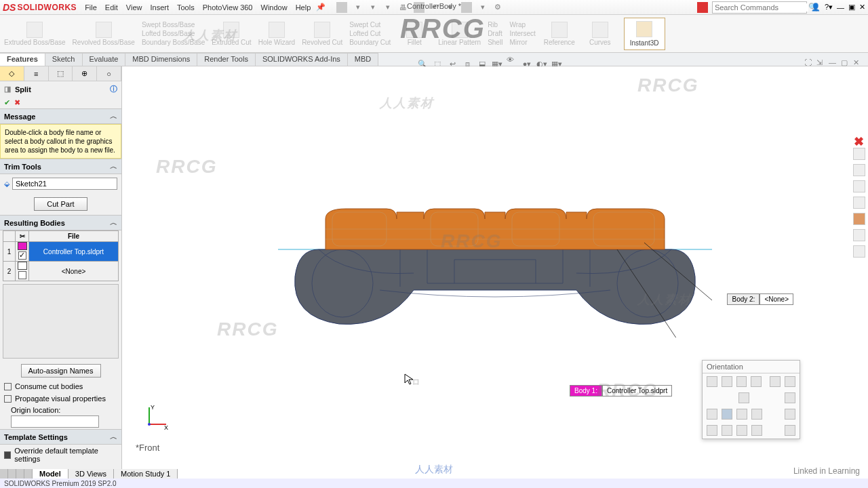 Image resolution: width=868 pixels, height=488 pixels. What do you see at coordinates (760, 7) in the screenshot?
I see `command-search: 🔍` at bounding box center [760, 7].